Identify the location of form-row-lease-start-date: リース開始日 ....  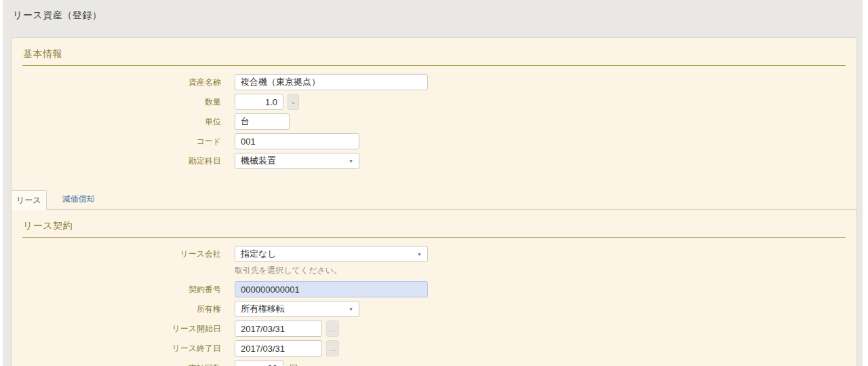
(434, 329).